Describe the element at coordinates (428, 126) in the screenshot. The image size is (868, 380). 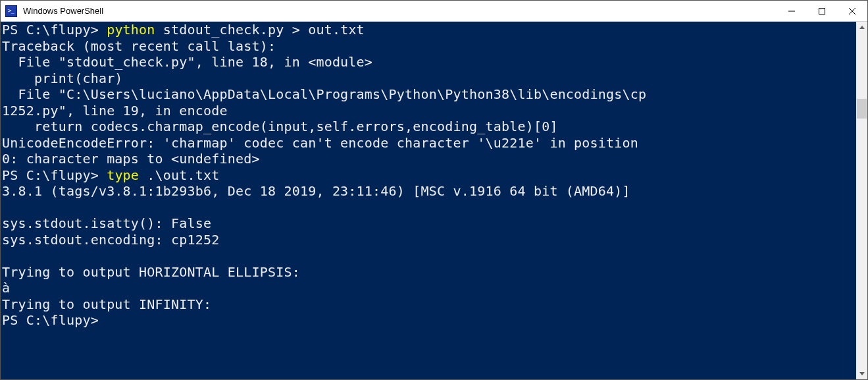
I see `terminal-line: return codecs.charmap_encode(input,self.…` at that location.